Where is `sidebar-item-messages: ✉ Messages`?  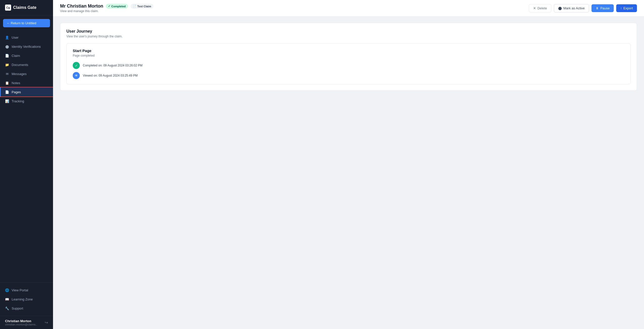 sidebar-item-messages: ✉ Messages is located at coordinates (27, 74).